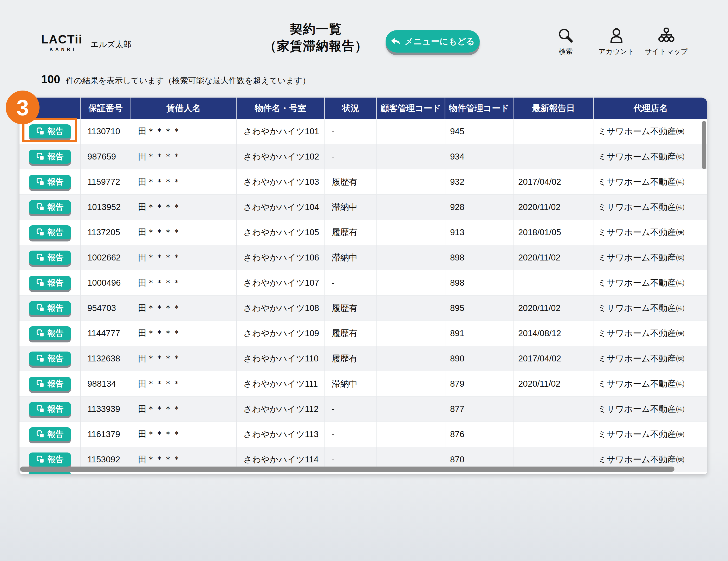  Describe the element at coordinates (666, 42) in the screenshot. I see `nav-item-sitemap: サイトマップ` at that location.